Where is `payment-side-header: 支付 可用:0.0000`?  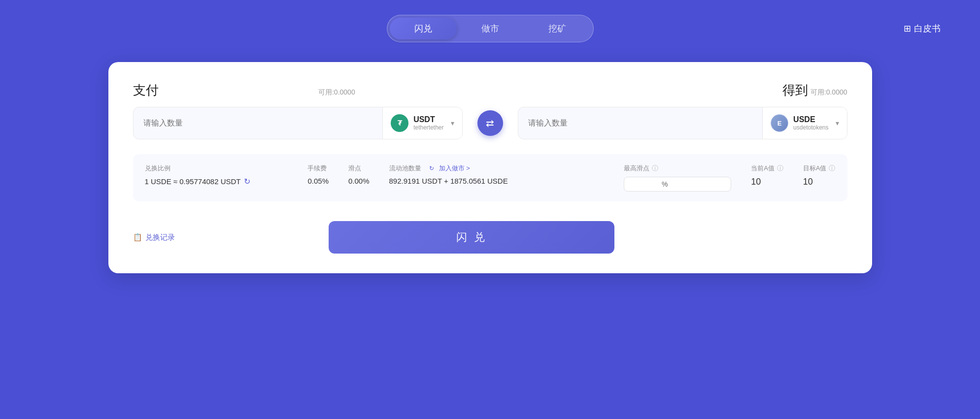 payment-side-header: 支付 可用:0.0000 is located at coordinates (302, 91).